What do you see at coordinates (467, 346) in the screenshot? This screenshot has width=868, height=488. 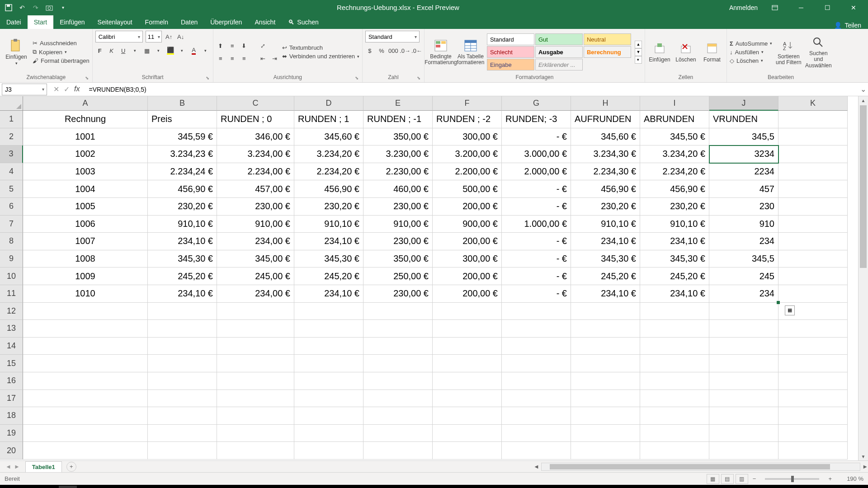 I see `cell-F14` at bounding box center [467, 346].